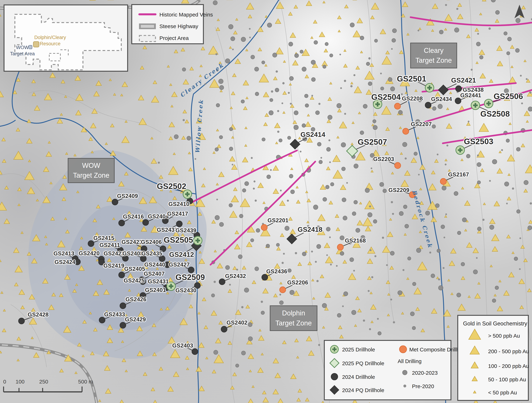 The image size is (532, 403). What do you see at coordinates (471, 95) in the screenshot?
I see `drillhole-label-gs2441: GS2441` at bounding box center [471, 95].